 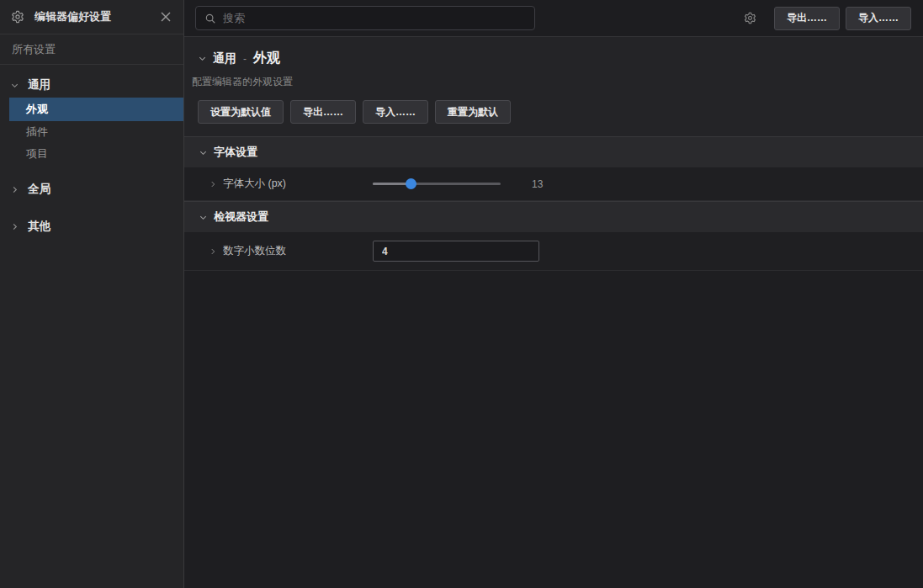 I want to click on topbar: 导出…… 导入……, so click(x=554, y=19).